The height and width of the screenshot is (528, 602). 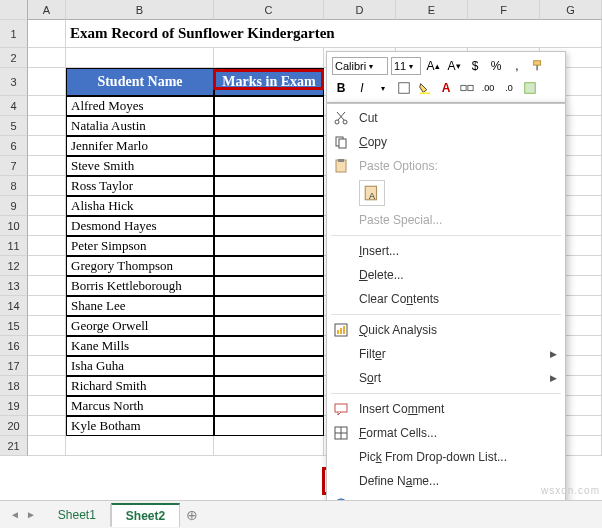 What do you see at coordinates (140, 146) in the screenshot?
I see `cell-student-name: Jennifer Marlo` at bounding box center [140, 146].